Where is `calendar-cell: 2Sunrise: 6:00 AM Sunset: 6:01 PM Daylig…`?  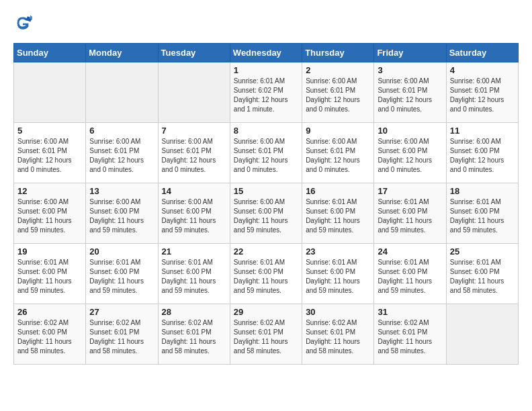
calendar-cell: 2Sunrise: 6:00 AM Sunset: 6:01 PM Daylig… is located at coordinates (339, 93).